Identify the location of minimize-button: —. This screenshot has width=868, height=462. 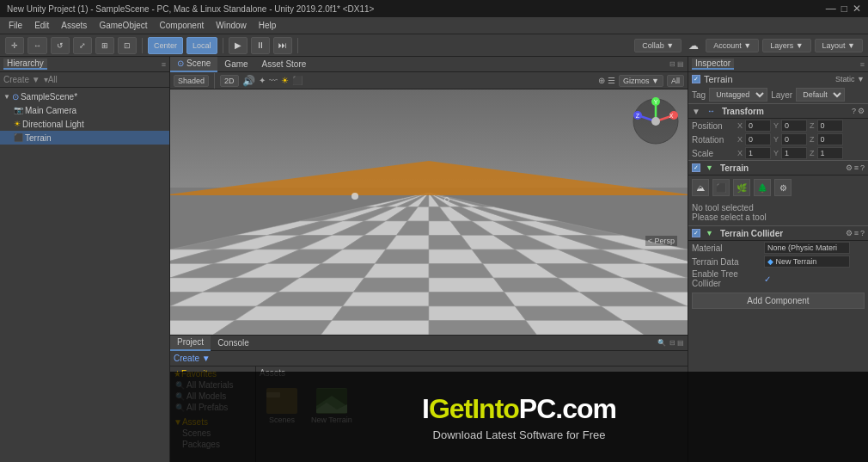
(831, 9).